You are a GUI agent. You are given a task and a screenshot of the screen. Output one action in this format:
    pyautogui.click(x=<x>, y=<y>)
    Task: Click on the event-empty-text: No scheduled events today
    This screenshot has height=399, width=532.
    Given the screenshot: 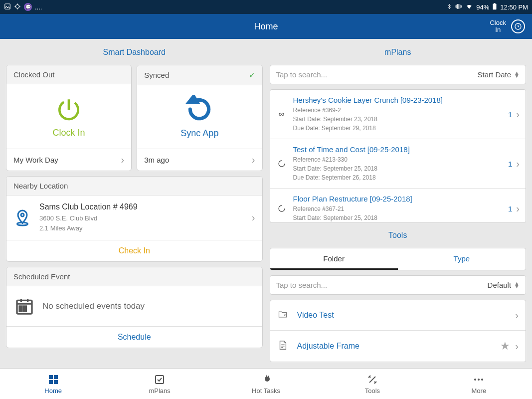 What is the action you would take?
    pyautogui.click(x=94, y=306)
    